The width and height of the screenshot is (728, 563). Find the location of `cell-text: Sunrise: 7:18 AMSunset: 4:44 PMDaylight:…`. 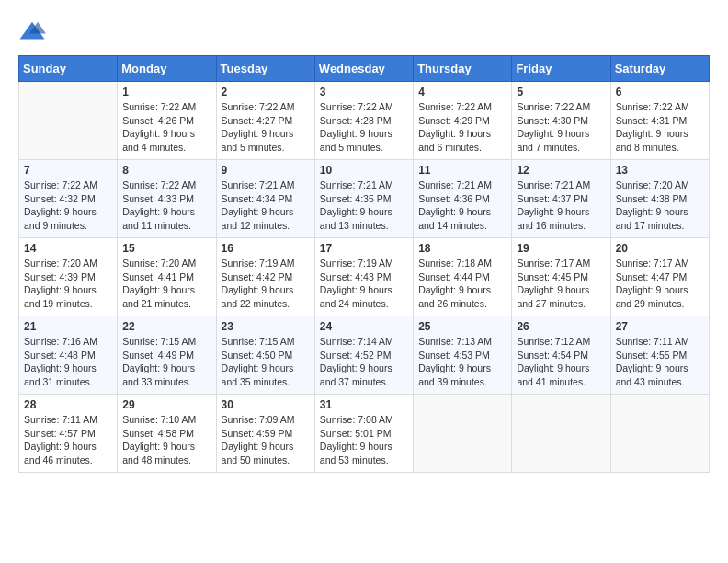

cell-text: Sunrise: 7:18 AMSunset: 4:44 PMDaylight:… is located at coordinates (455, 283).